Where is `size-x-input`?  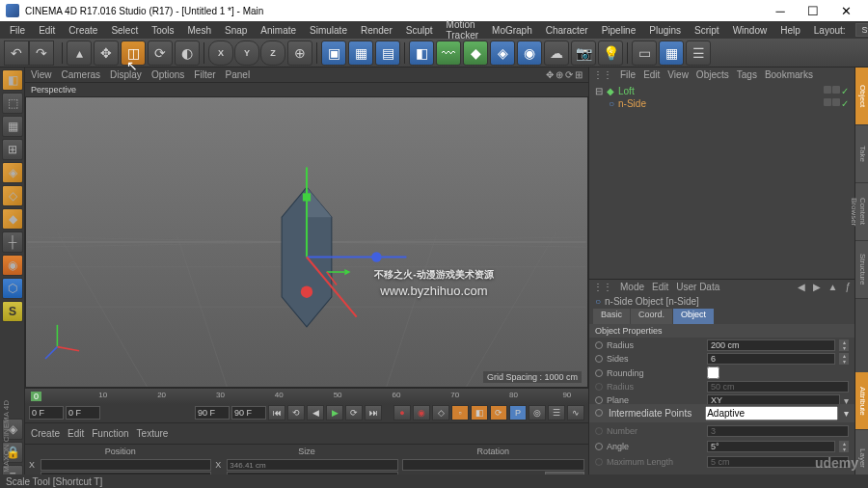 size-x-input is located at coordinates (312, 465).